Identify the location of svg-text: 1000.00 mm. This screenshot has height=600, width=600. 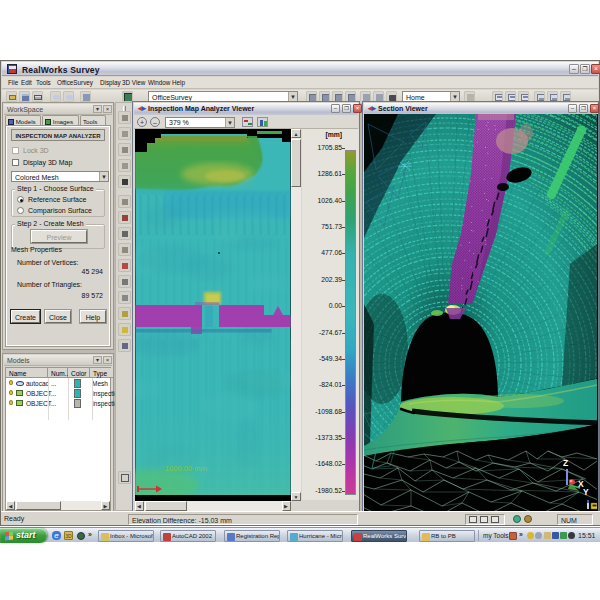
(186, 468).